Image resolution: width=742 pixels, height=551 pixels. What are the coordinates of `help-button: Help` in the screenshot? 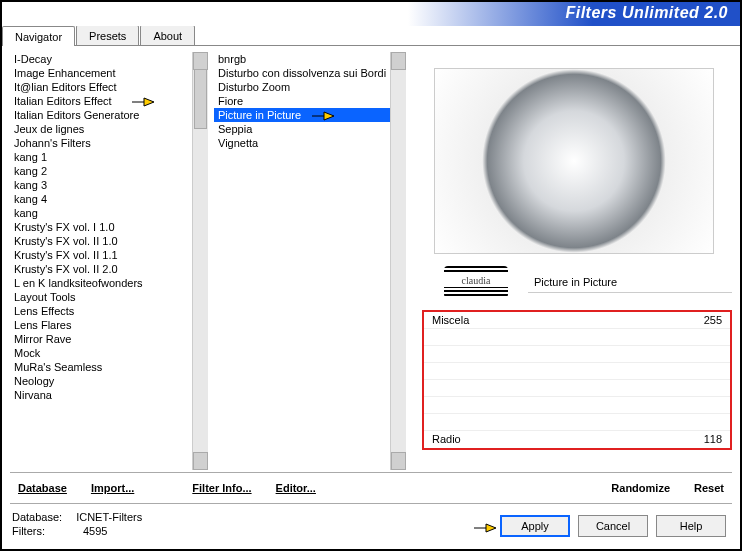 It's located at (691, 526).